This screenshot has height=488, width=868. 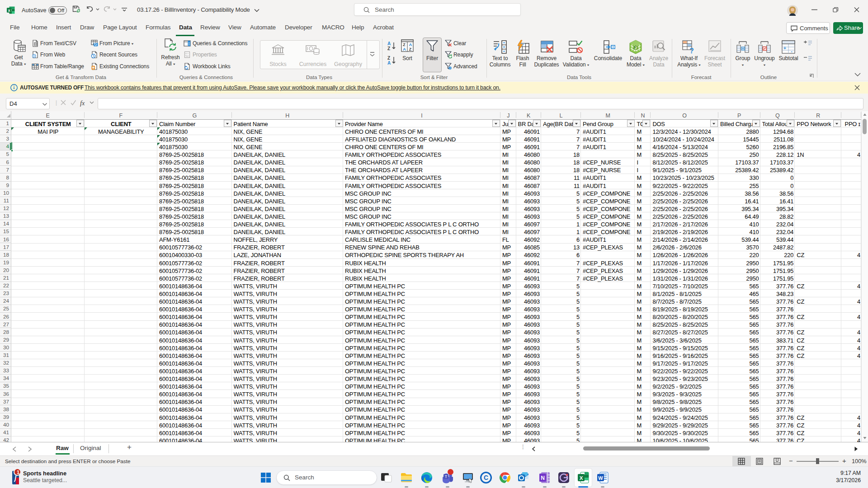 I want to click on svg-text: W, so click(x=600, y=478).